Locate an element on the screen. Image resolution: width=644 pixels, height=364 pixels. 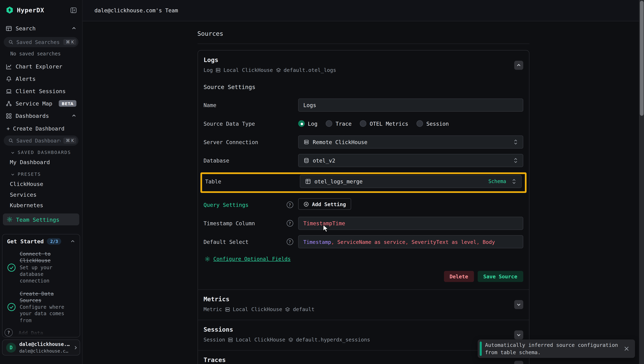
no-saved-searches-text: No saved searches is located at coordinates (41, 54).